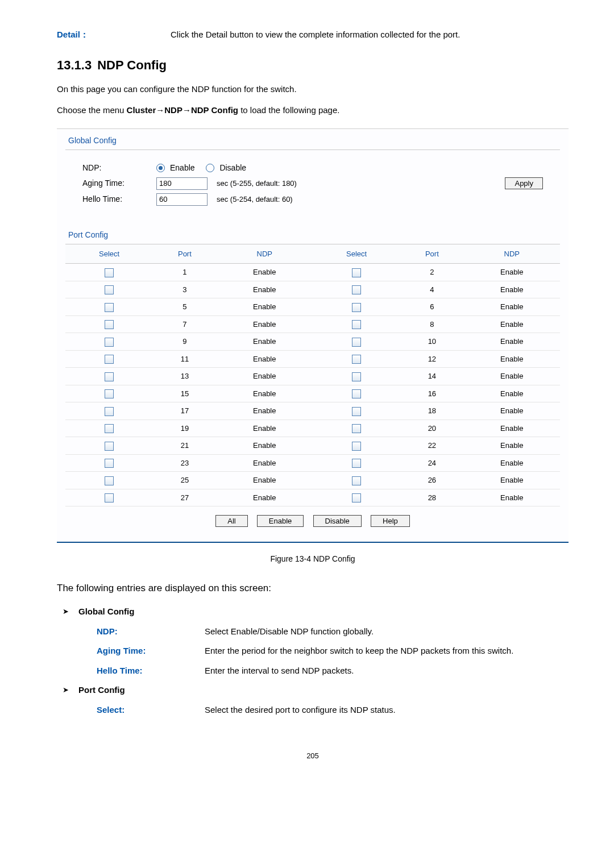  I want to click on def-select-label: Select:, so click(151, 711).